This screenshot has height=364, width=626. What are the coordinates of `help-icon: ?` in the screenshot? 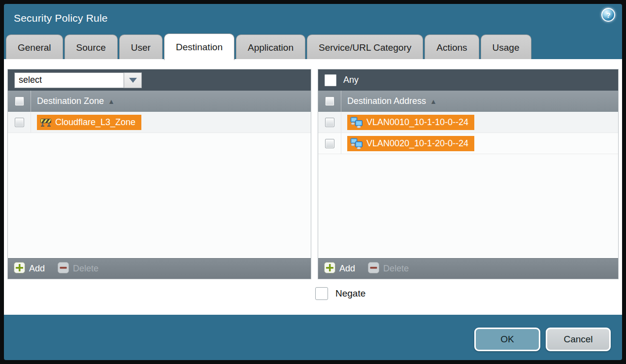 It's located at (608, 15).